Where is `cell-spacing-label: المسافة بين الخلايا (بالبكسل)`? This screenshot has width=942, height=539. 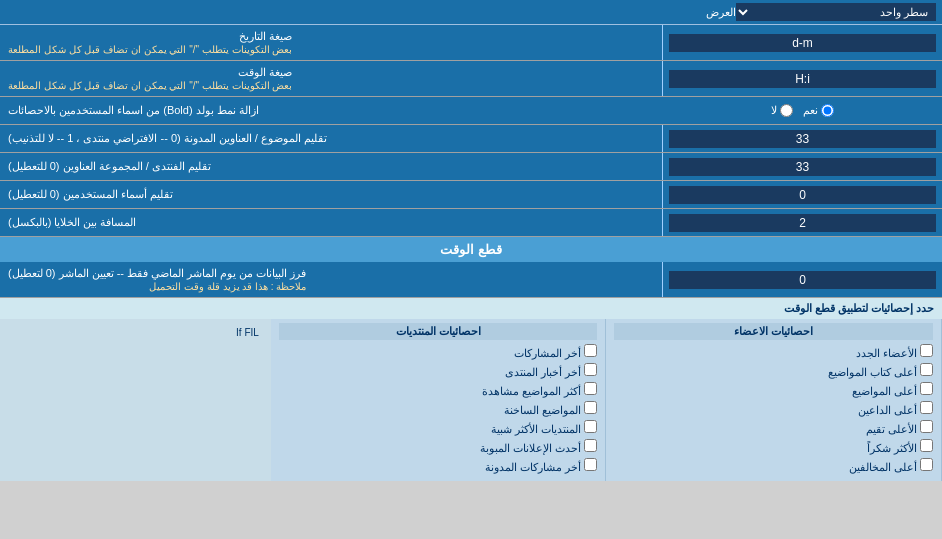
cell-spacing-label: المسافة بين الخلايا (بالبكسل) is located at coordinates (331, 222).